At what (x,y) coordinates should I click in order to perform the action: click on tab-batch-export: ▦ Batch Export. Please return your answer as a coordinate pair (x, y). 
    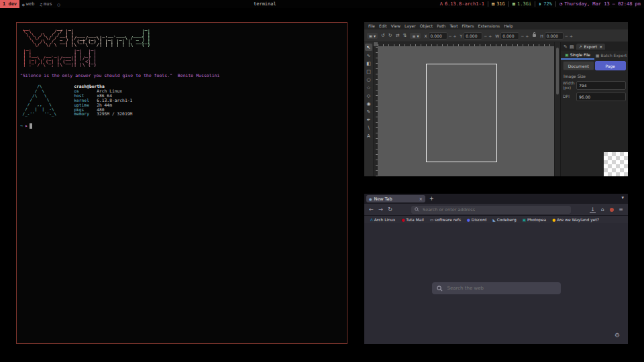
    Looking at the image, I should click on (611, 55).